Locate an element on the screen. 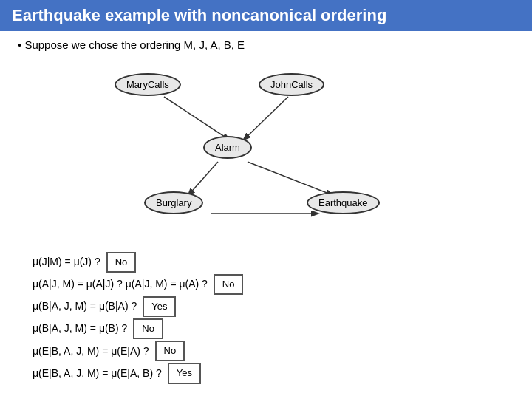 This screenshot has width=532, height=399. page-title: Earthquake example with noncanonical ord… is located at coordinates (266, 16).